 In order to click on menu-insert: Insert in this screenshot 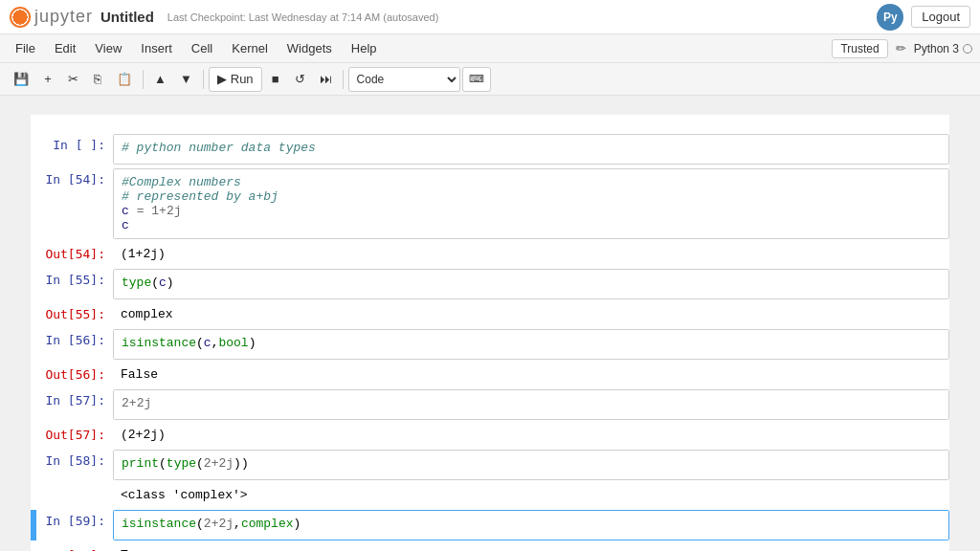, I will do `click(157, 48)`.